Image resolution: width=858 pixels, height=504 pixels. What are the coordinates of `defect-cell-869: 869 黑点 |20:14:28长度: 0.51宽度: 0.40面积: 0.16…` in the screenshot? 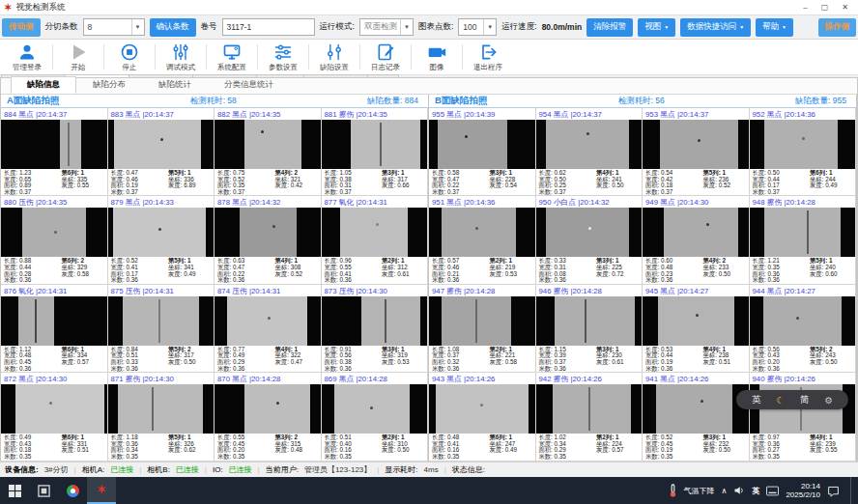 It's located at (375, 417).